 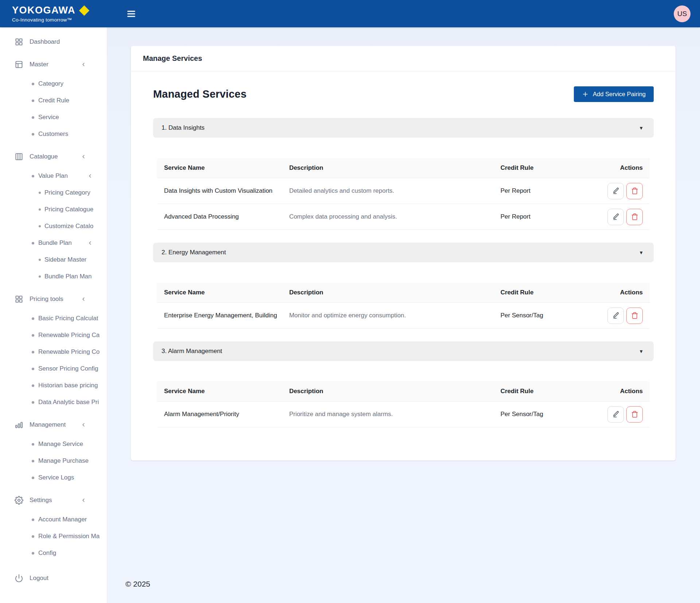 I want to click on col-credit-rule: Credit Rule, so click(x=545, y=391).